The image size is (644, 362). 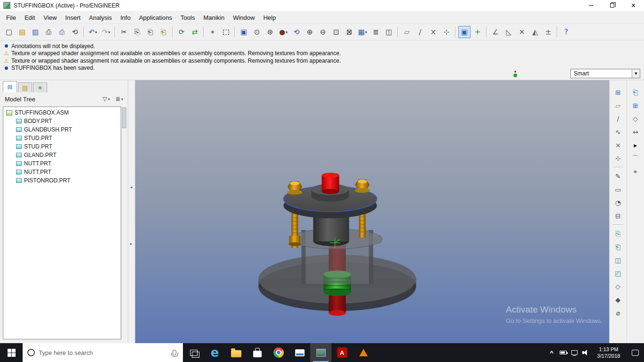 What do you see at coordinates (124, 118) in the screenshot?
I see `scrollbar-thumb` at bounding box center [124, 118].